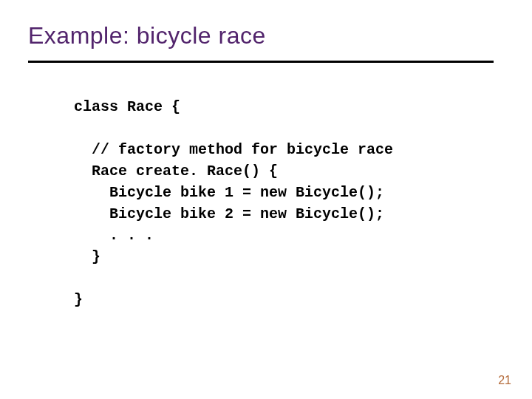  I want to click on code-line: Race create. Race() {, so click(176, 171).